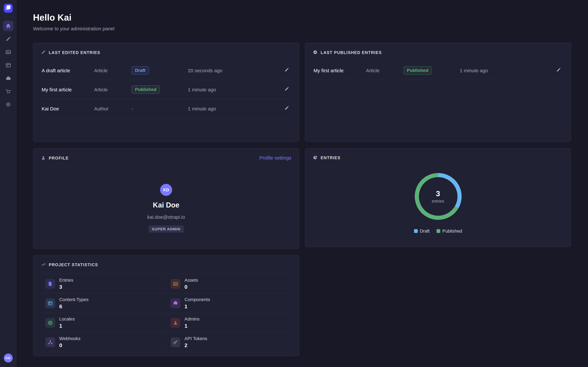  I want to click on stat-value: 3, so click(66, 287).